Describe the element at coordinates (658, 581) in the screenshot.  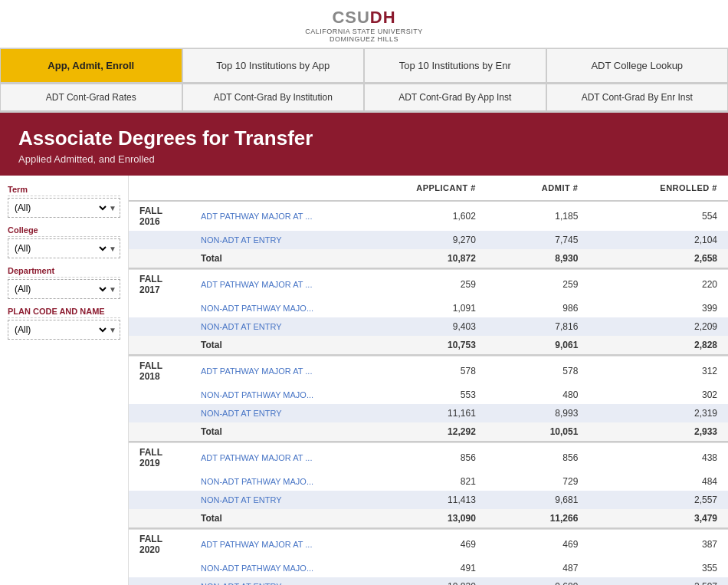
I see `cell-enrolled: 2,597` at that location.